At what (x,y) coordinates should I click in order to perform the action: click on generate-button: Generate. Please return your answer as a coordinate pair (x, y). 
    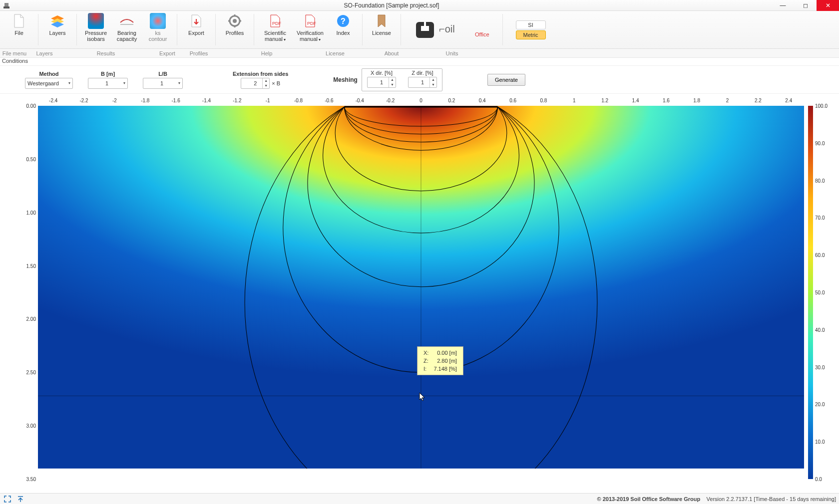
    Looking at the image, I should click on (506, 80).